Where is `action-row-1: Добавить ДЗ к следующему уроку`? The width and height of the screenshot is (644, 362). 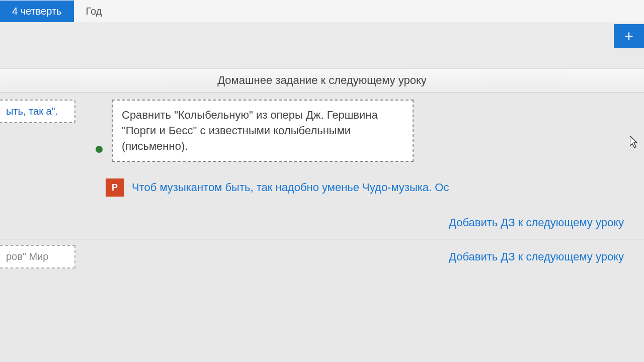
action-row-1: Добавить ДЗ к следующему уроку is located at coordinates (322, 223).